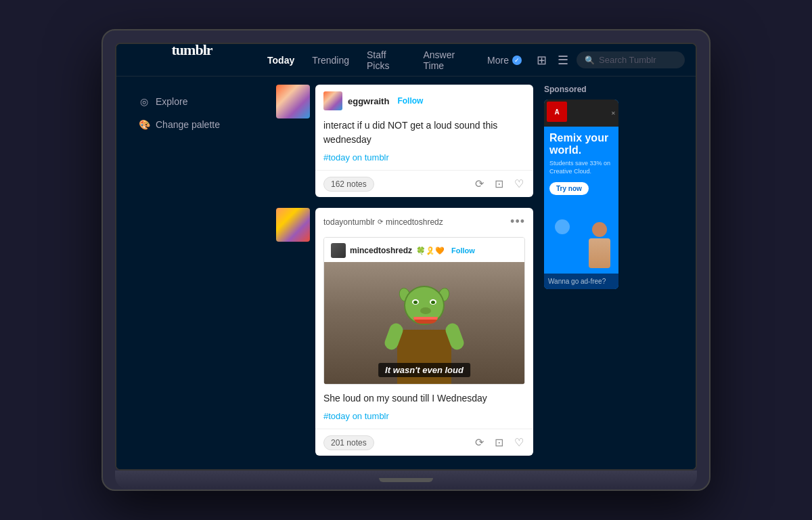  Describe the element at coordinates (424, 100) in the screenshot. I see `post-1-header: eggwraith Follow` at that location.